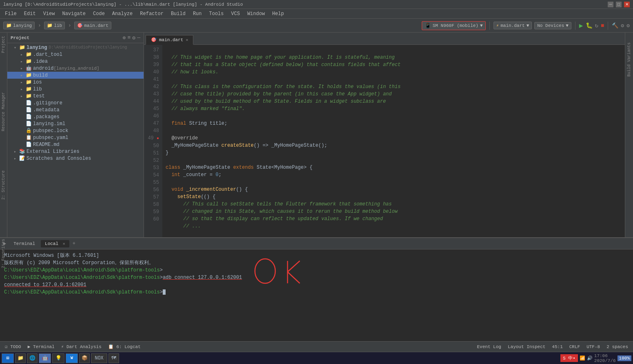  I want to click on build-button: 🔨, so click(615, 26).